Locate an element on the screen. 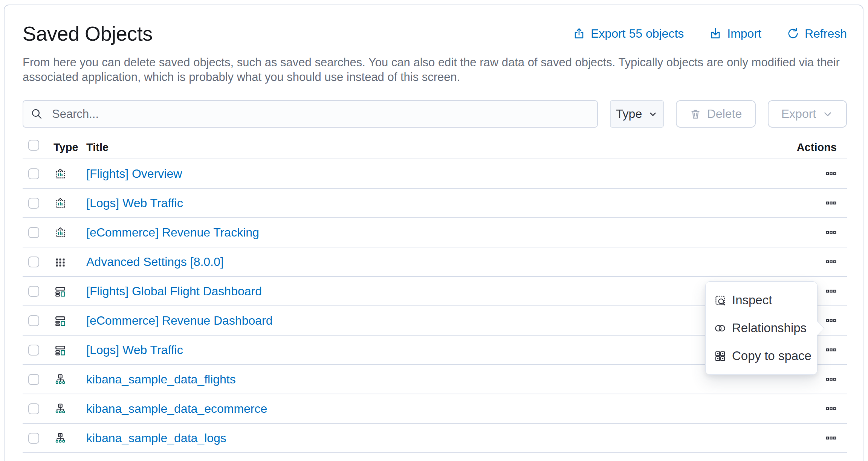 This screenshot has height=461, width=868. table-row: kibana_sample_data_logs is located at coordinates (435, 438).